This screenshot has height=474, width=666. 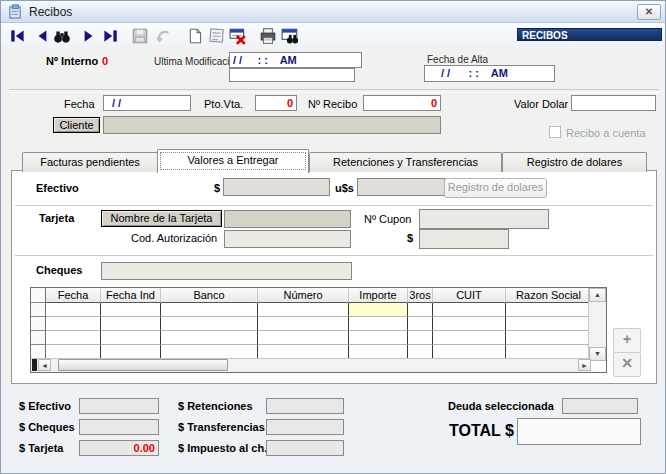 What do you see at coordinates (649, 12) in the screenshot?
I see `close-button: ✕` at bounding box center [649, 12].